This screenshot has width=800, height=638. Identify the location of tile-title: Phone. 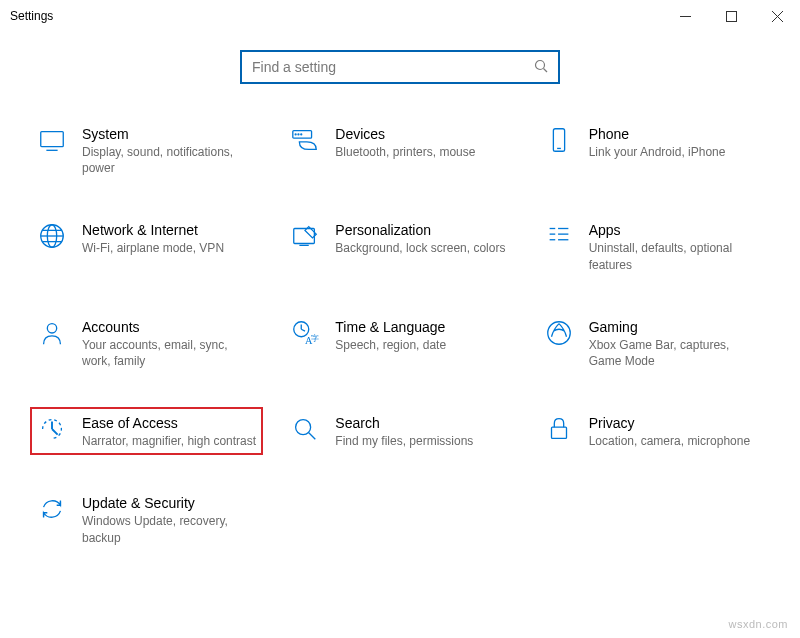
(676, 134).